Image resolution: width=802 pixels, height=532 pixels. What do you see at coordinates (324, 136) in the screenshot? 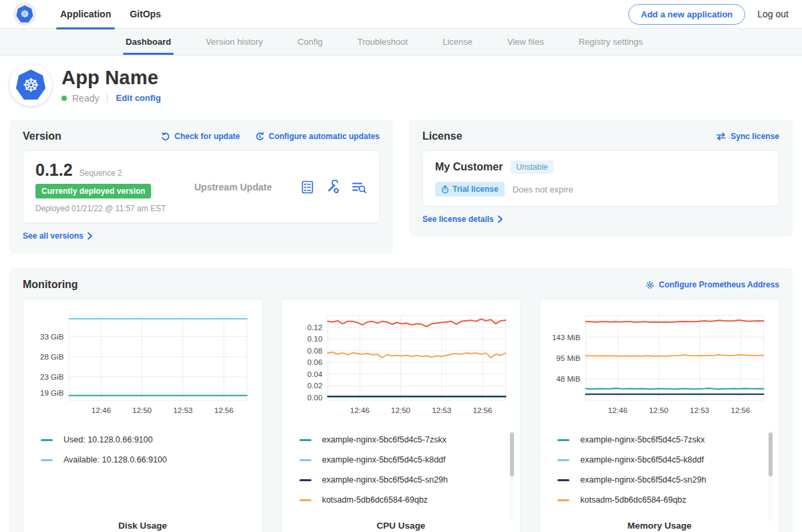
I see `configure-automatic-updates-label: Configure automatic updates` at bounding box center [324, 136].